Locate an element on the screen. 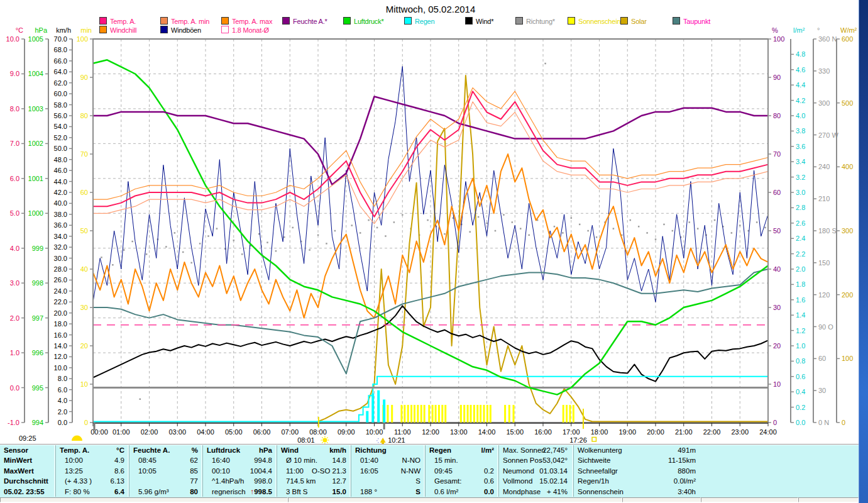 This screenshot has height=503, width=868. svg-text: 0.0 is located at coordinates (801, 423).